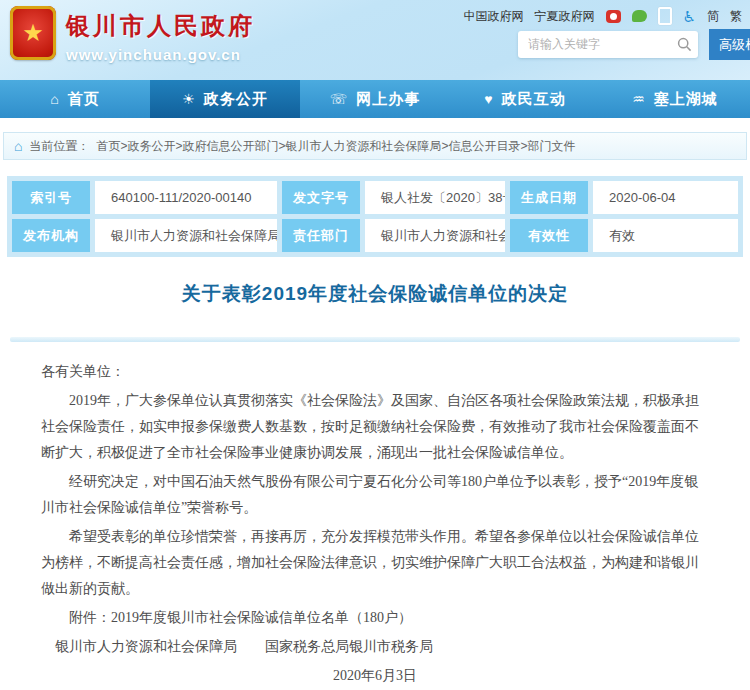 This screenshot has height=690, width=750. I want to click on meta-value-responsible-dept: 银川市人力资源和社会保障局, so click(435, 236).